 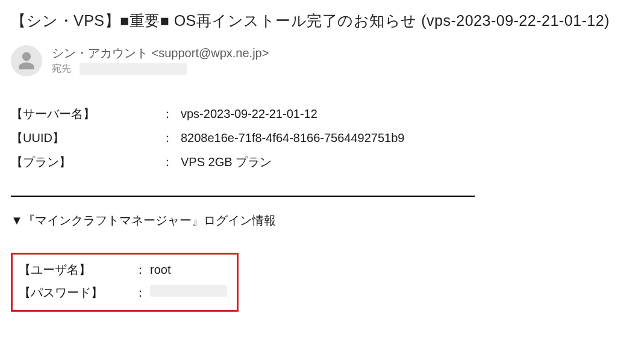 I want to click on info-row: 【UUID】 ： 8208e16e-71f8-4f64-8166-7564492…, so click(x=322, y=138).